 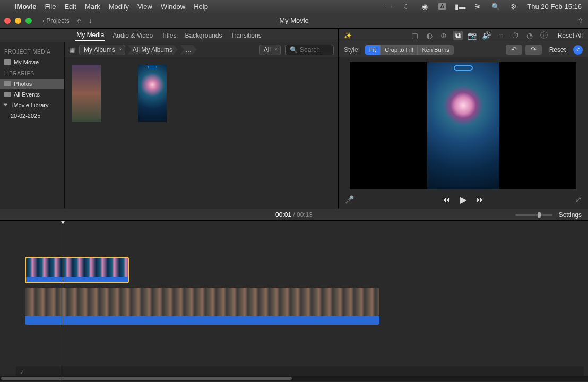 I want to click on voiceover-mic-icon: 🎤, so click(x=349, y=199).